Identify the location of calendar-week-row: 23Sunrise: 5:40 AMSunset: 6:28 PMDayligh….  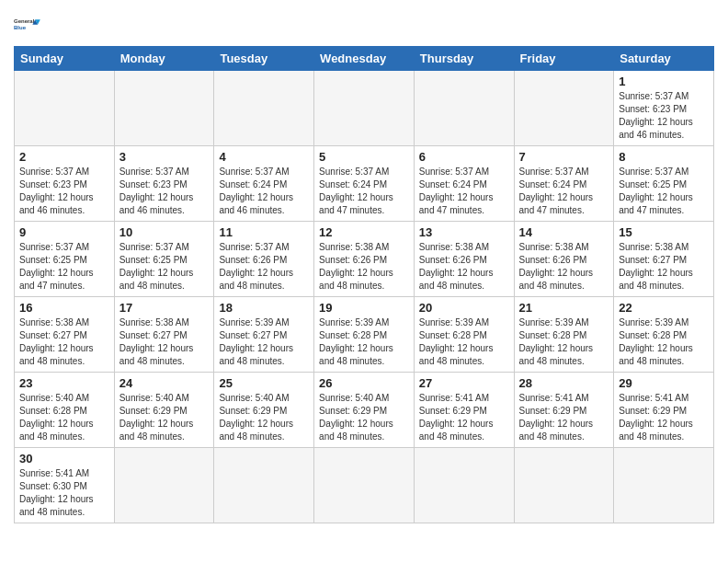
(364, 410).